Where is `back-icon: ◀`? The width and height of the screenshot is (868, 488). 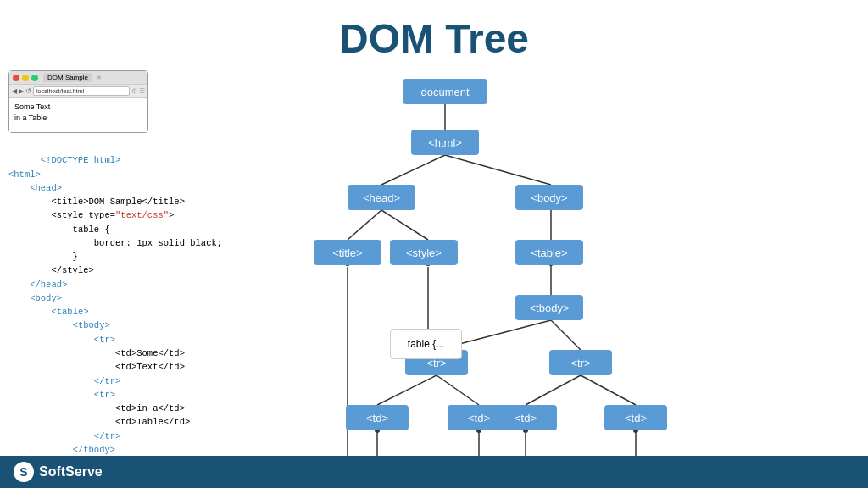
back-icon: ◀ is located at coordinates (14, 92).